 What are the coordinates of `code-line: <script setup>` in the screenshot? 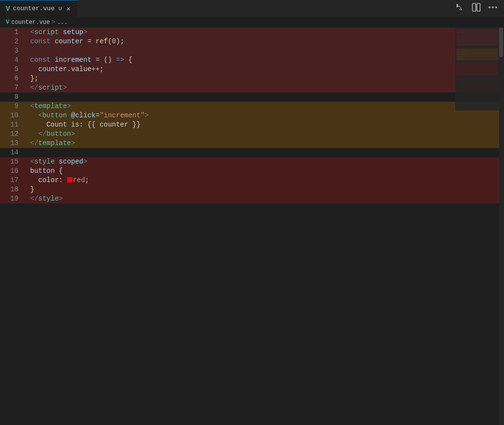 It's located at (56, 32).